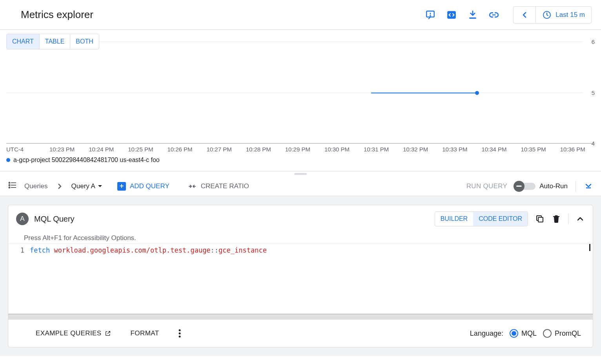 The image size is (601, 364). I want to click on queries-label: Queries, so click(36, 186).